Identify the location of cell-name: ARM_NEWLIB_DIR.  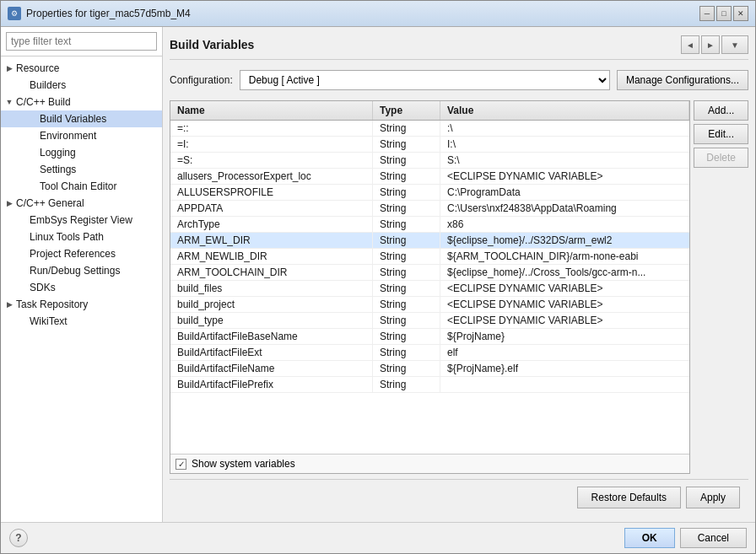
(272, 256).